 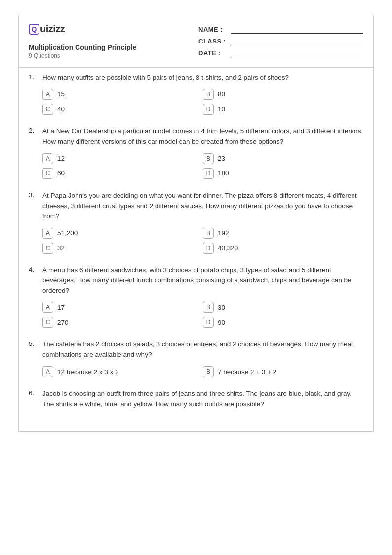 I want to click on answer-letter-3-C: C, so click(x=48, y=248).